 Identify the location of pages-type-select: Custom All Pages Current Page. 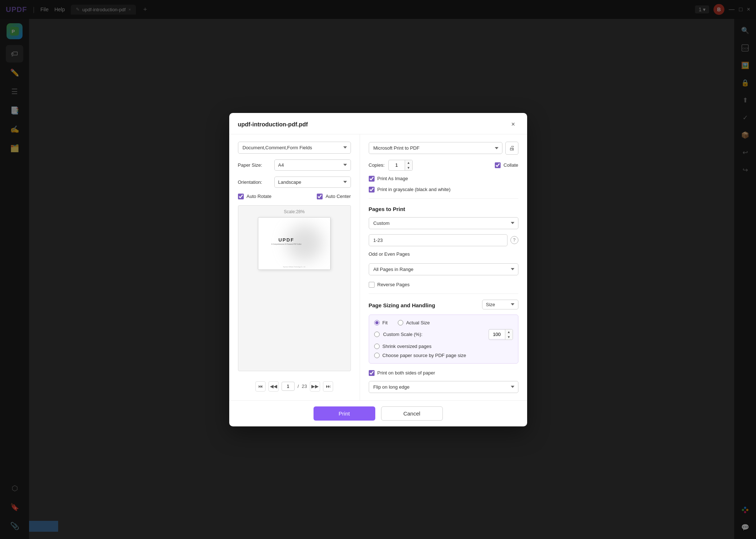
(444, 223).